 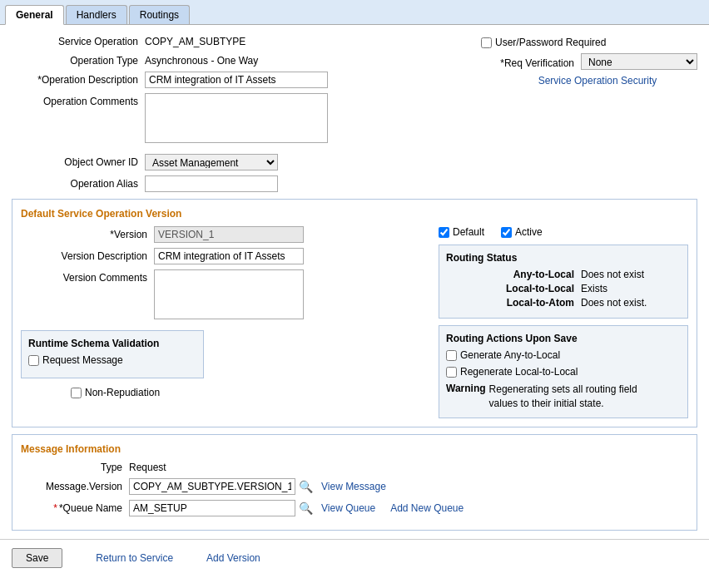 I want to click on bottom-bar: Save Return to Service Add Version, so click(x=354, y=557).